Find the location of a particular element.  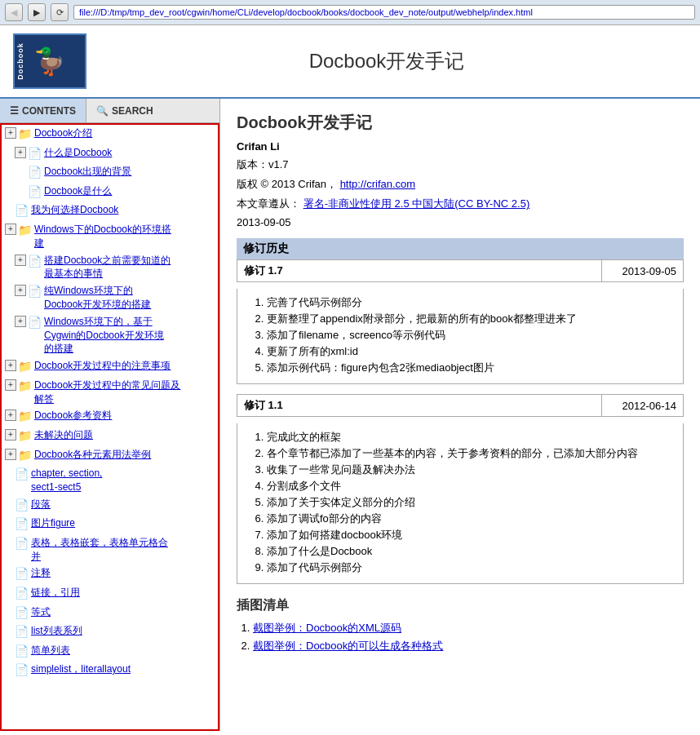

tree-label: 链接，引用 is located at coordinates (122, 592).